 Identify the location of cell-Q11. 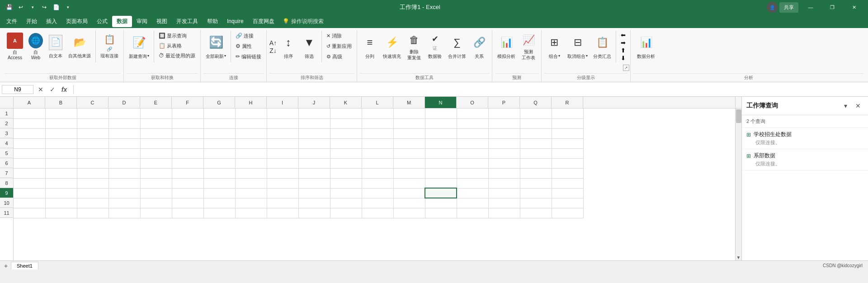
(536, 213).